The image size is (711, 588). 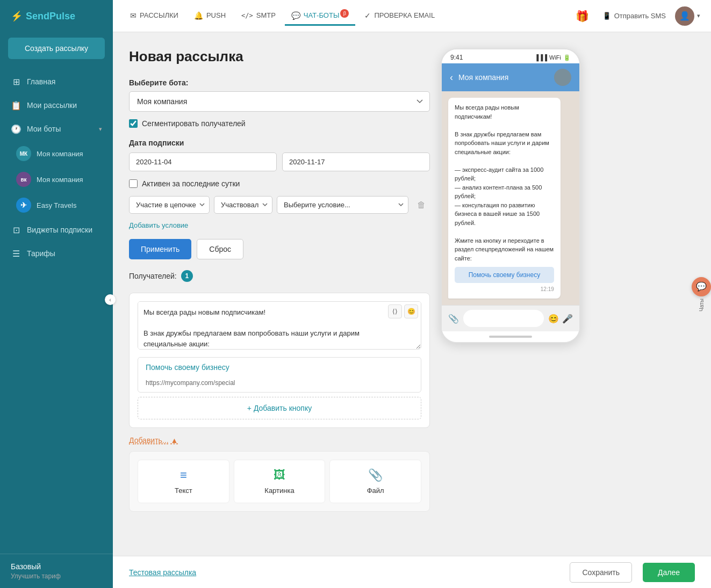 I want to click on topnav-email-check: ✓ ПРОВЕРКА EMAIL, so click(x=400, y=16).